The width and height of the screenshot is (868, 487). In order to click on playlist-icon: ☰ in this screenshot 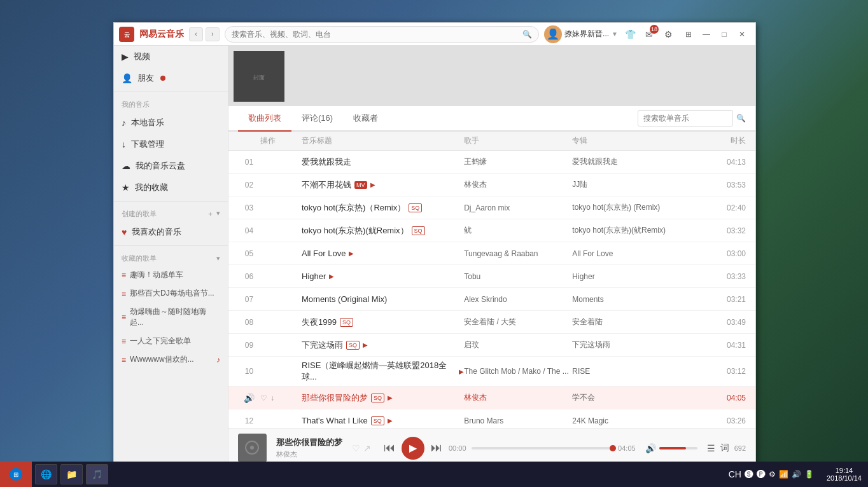, I will do `click(711, 448)`.